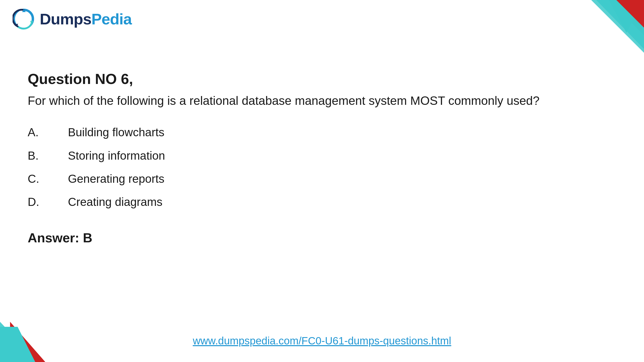  What do you see at coordinates (48, 156) in the screenshot?
I see `option-b-letter: B.` at bounding box center [48, 156].